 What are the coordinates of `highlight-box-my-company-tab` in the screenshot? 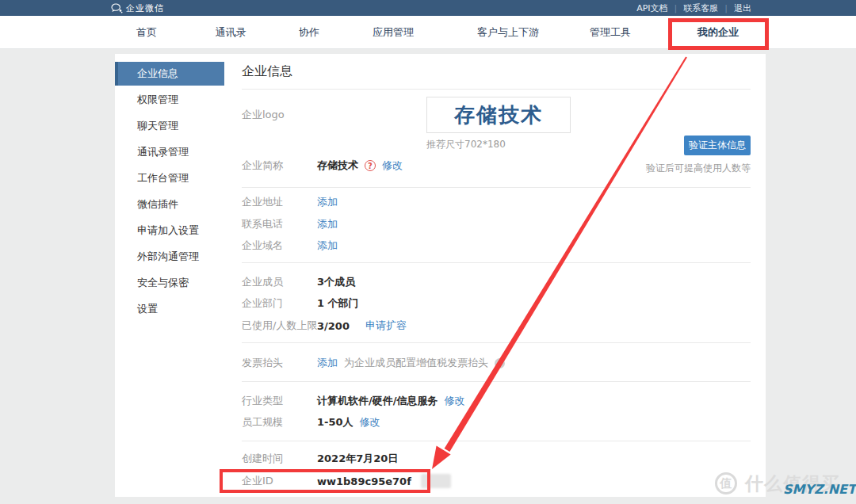 It's located at (718, 34).